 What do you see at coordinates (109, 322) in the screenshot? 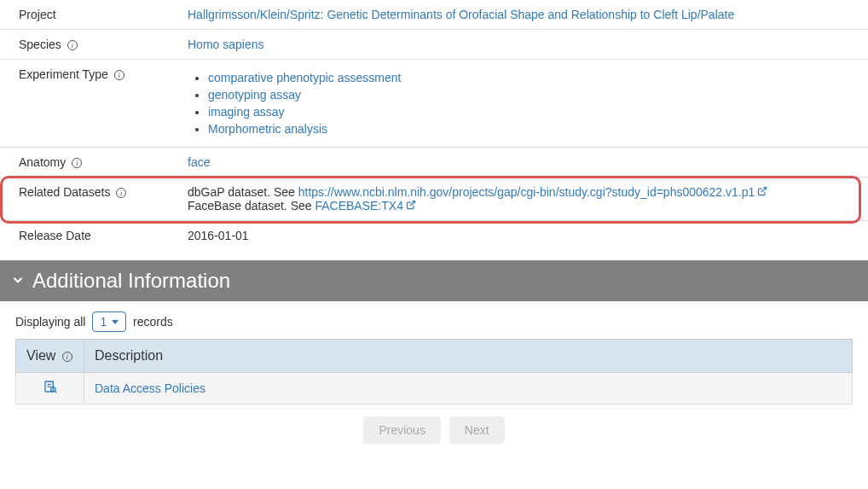
I see `records-count-select: 1` at bounding box center [109, 322].